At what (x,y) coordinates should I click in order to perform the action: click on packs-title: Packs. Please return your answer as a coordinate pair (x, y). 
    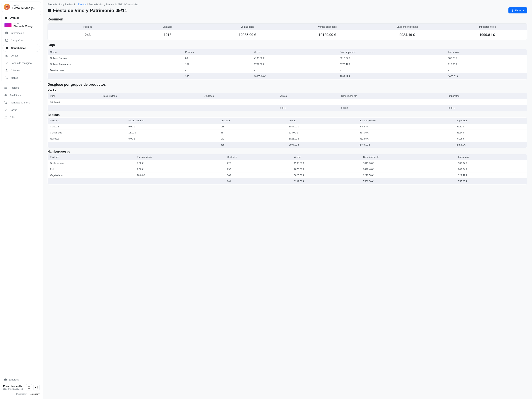
    Looking at the image, I should click on (288, 90).